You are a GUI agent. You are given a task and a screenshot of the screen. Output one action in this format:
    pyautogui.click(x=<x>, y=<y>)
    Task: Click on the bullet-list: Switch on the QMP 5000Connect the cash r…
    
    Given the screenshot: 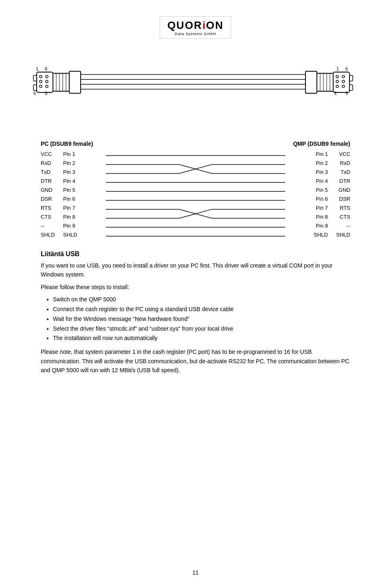 What is the action you would take?
    pyautogui.click(x=202, y=319)
    